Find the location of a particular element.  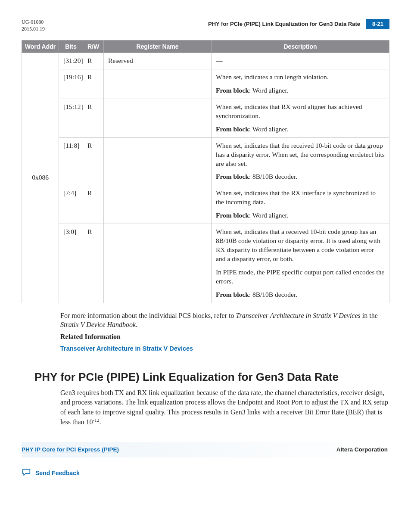

cell-desc: — is located at coordinates (301, 61).